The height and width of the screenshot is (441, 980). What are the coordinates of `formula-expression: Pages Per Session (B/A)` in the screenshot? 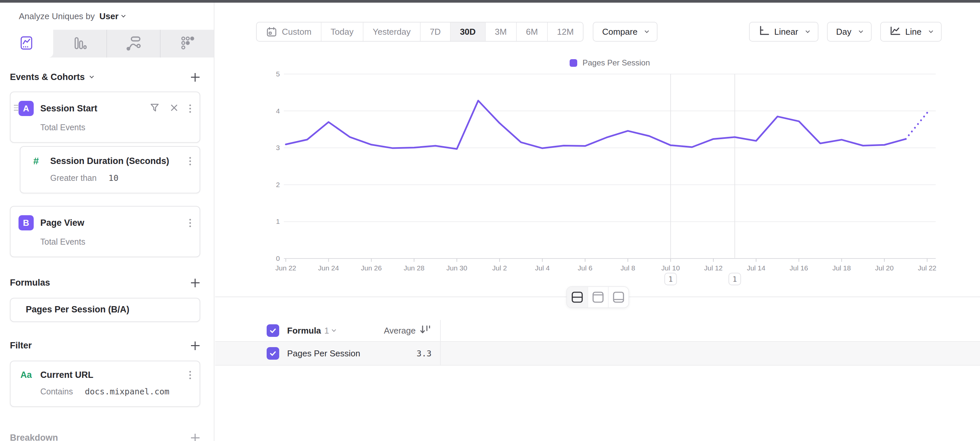 It's located at (109, 310).